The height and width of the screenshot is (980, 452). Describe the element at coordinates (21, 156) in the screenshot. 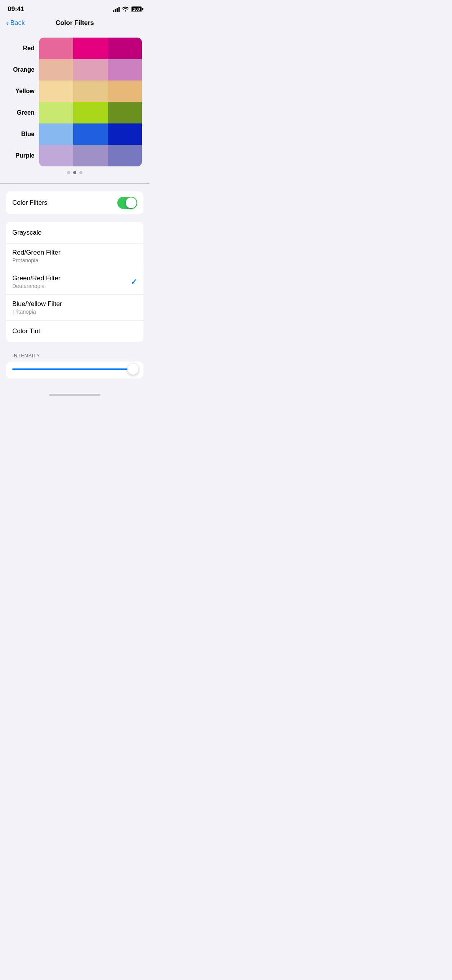

I see `color-label-purple: Purple` at that location.